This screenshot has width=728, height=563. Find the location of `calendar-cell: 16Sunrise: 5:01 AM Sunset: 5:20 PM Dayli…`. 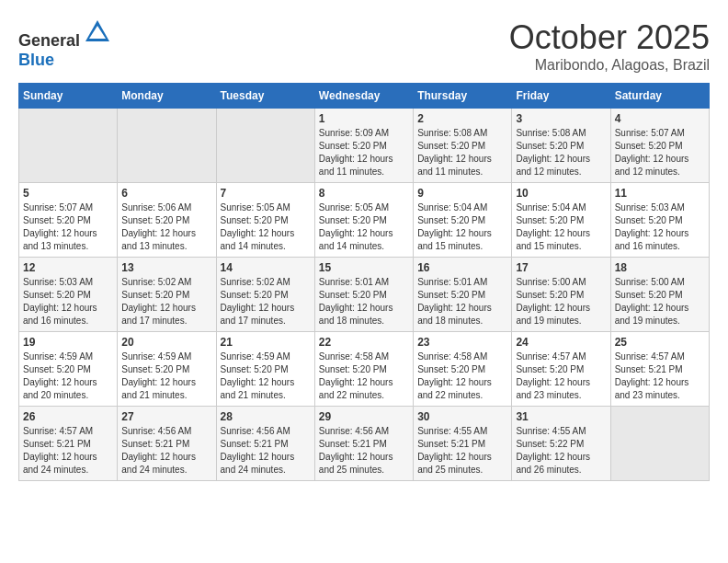

calendar-cell: 16Sunrise: 5:01 AM Sunset: 5:20 PM Dayli… is located at coordinates (463, 294).